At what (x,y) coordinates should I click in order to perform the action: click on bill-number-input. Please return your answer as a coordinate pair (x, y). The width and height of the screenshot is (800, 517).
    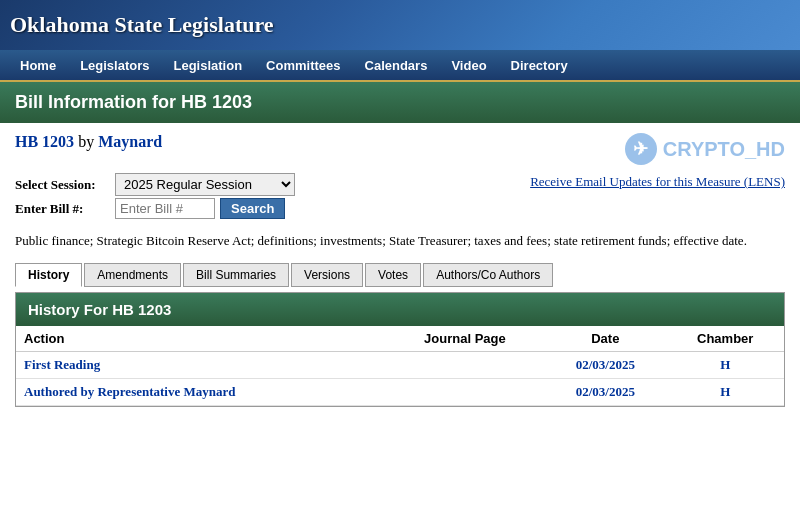
    Looking at the image, I should click on (165, 208).